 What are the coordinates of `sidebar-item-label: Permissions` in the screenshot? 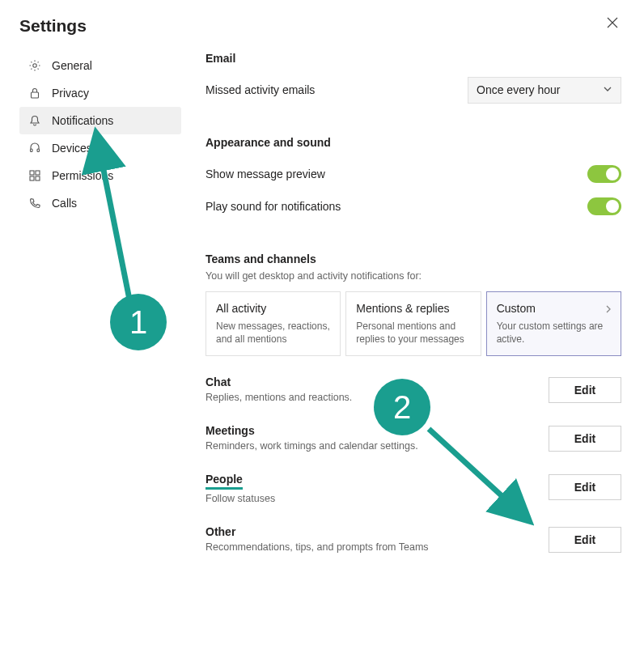 It's located at (83, 176).